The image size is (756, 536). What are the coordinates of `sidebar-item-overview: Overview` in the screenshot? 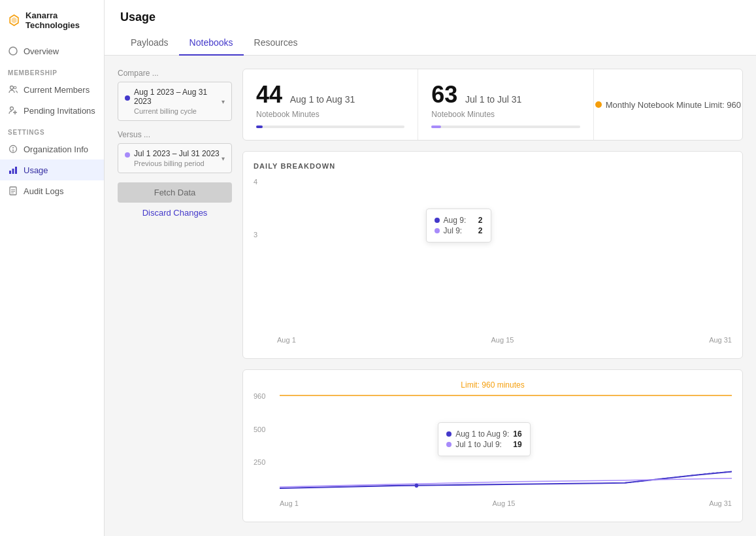 It's located at (52, 51).